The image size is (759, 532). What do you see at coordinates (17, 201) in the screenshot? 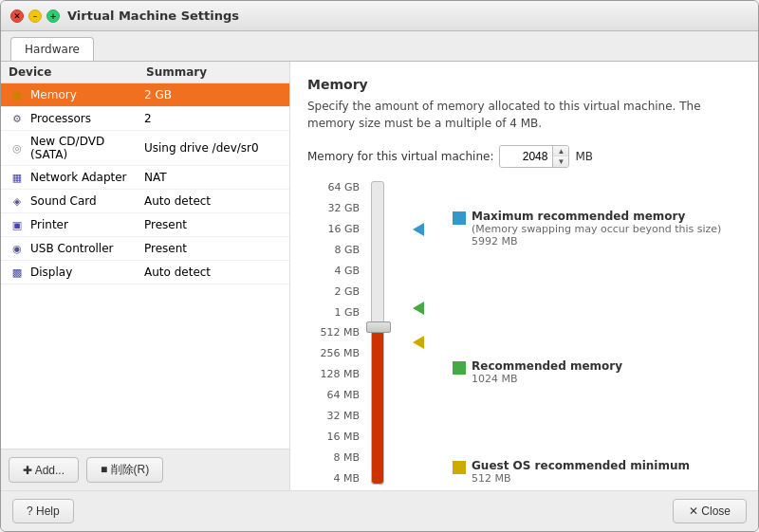
I see `sound-icon: ◈` at bounding box center [17, 201].